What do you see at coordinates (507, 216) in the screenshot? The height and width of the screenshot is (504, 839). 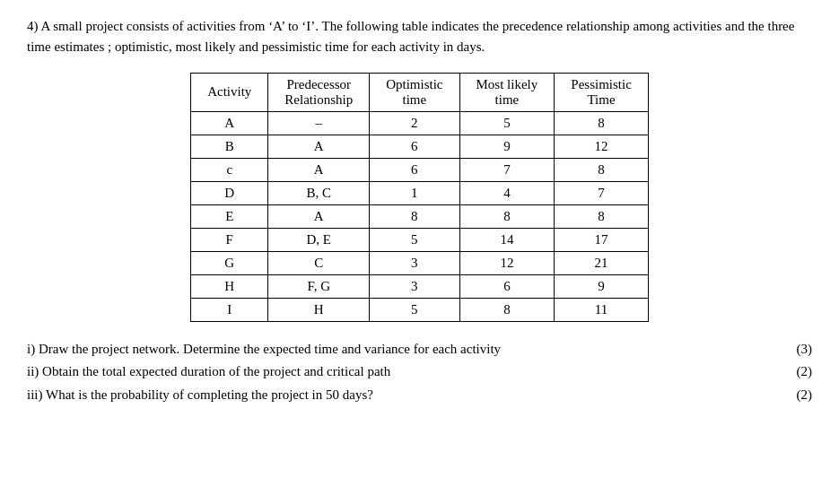 I see `cell-r4-c3: 8` at bounding box center [507, 216].